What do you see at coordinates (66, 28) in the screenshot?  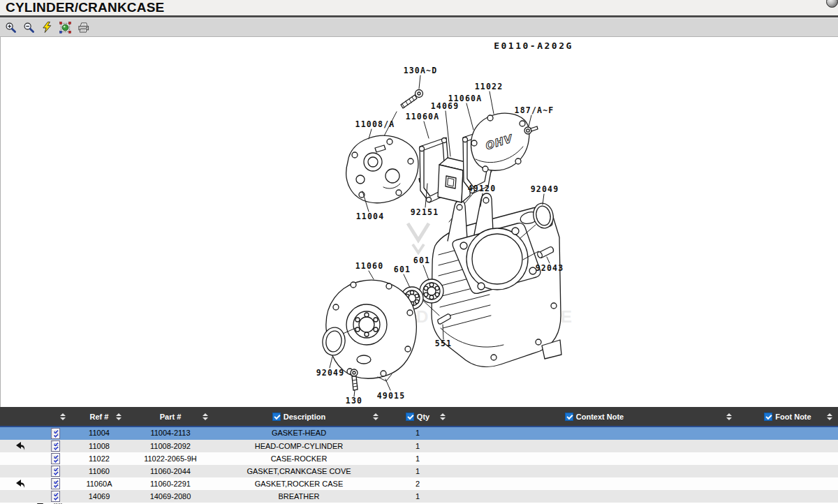 I see `image-map-icon` at bounding box center [66, 28].